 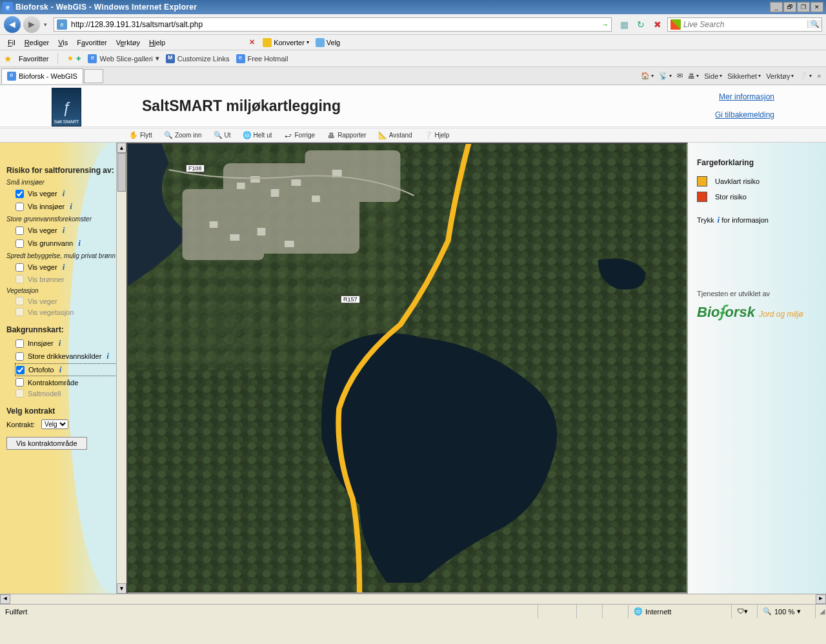 I want to click on tilbakemelding-link: Gi tilbakemelding, so click(x=745, y=115).